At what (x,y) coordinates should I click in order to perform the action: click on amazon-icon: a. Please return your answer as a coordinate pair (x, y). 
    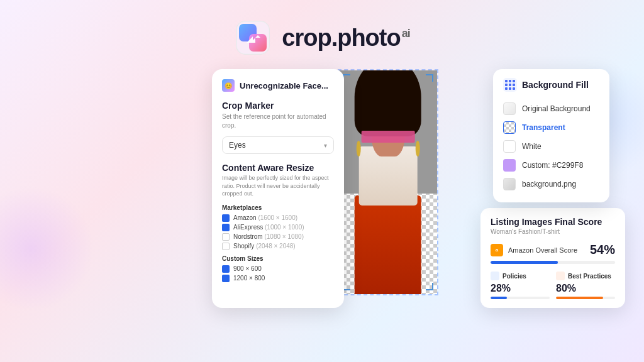
    Looking at the image, I should click on (497, 250).